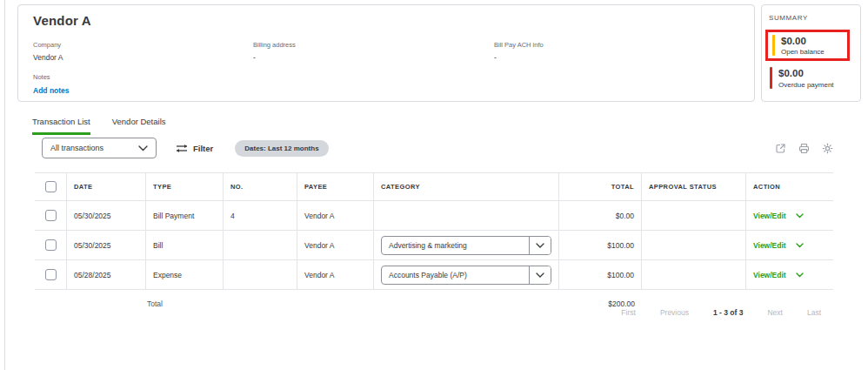 This screenshot has height=370, width=868. I want to click on billing-address-label: Billing address, so click(374, 45).